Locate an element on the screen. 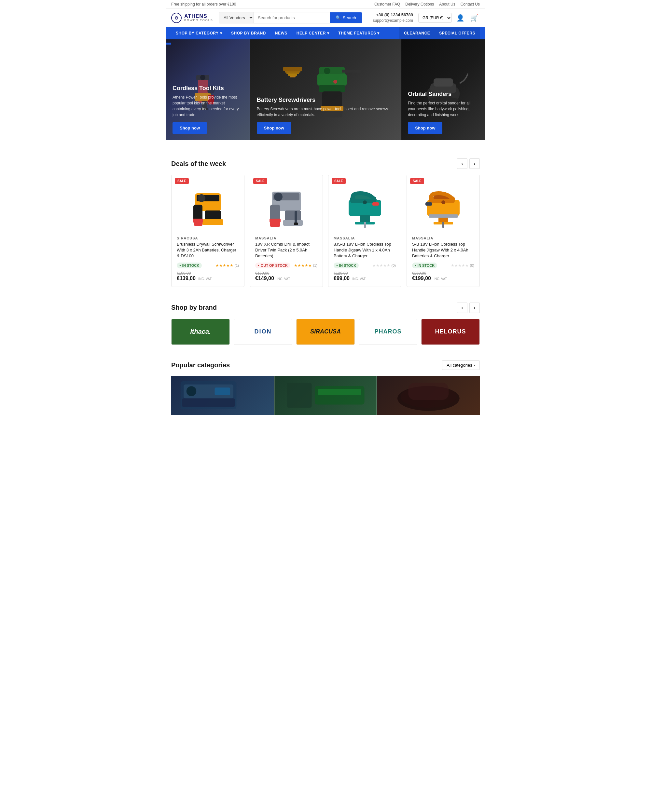 Image resolution: width=651 pixels, height=812 pixels. deals-next-btn: › is located at coordinates (475, 163).